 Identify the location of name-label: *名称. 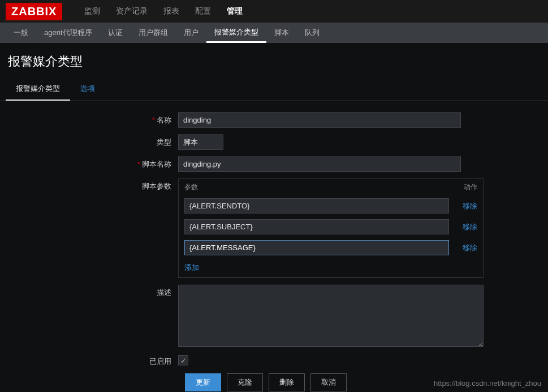
(92, 119).